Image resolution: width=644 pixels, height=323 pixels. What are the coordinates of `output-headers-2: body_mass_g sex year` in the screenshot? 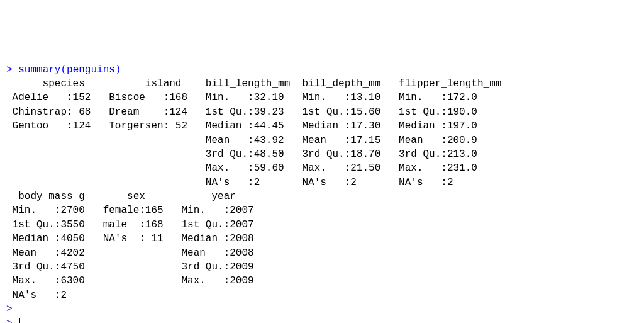 It's located at (136, 196).